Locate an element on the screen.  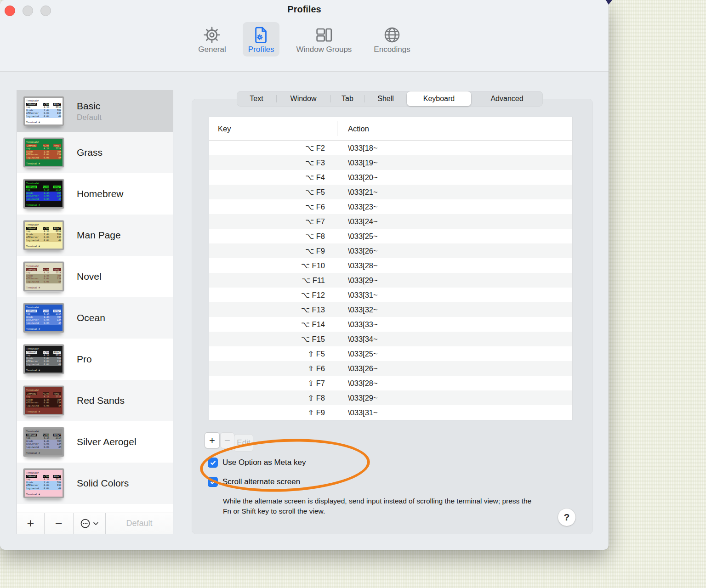
table-row: ⌥ F9\033[26~ is located at coordinates (391, 251).